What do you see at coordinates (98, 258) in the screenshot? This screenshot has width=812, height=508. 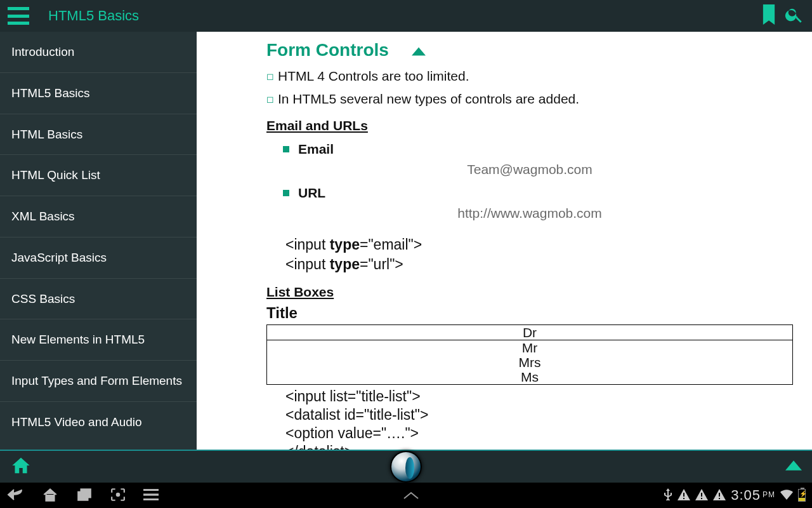 I see `sidebar-item-javascript-basics: JavaScript Basics` at bounding box center [98, 258].